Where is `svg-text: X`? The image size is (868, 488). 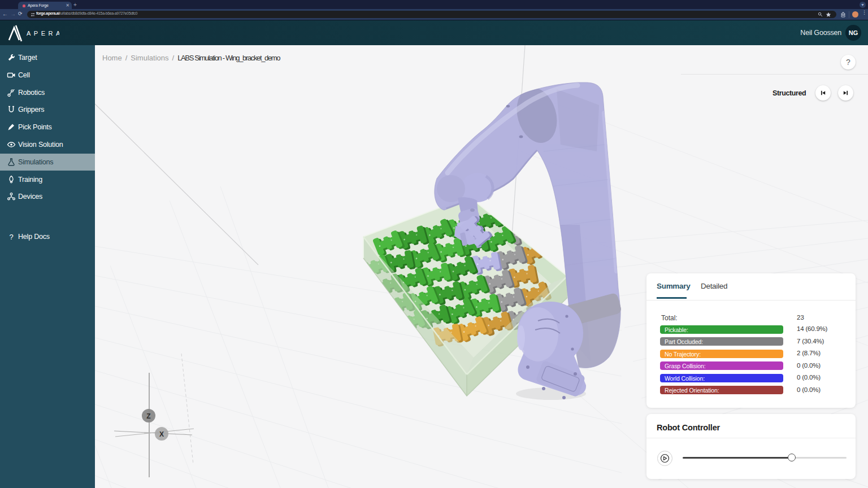 svg-text: X is located at coordinates (162, 434).